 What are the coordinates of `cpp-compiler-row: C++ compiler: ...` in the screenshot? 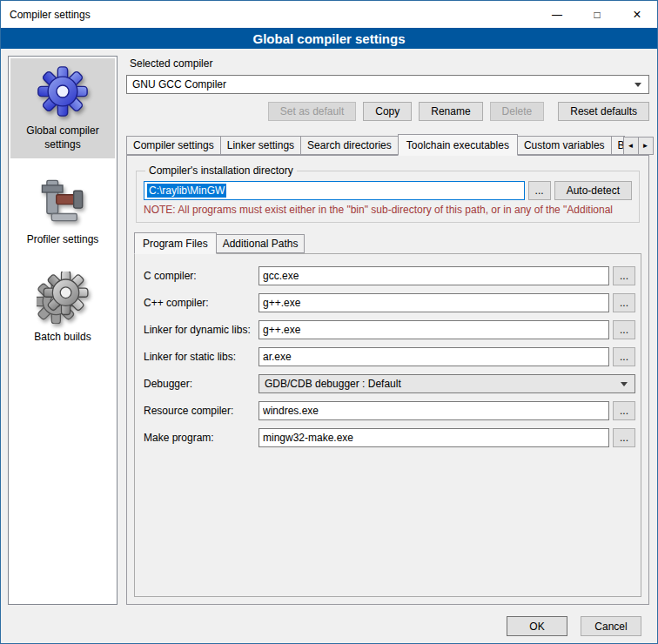 It's located at (390, 303).